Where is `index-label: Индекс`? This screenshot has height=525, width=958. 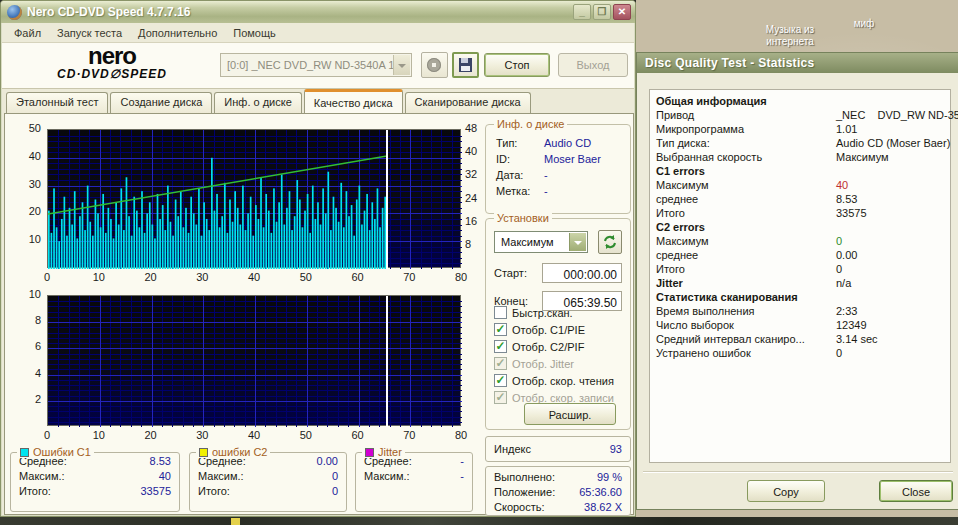 index-label: Индекс is located at coordinates (512, 449).